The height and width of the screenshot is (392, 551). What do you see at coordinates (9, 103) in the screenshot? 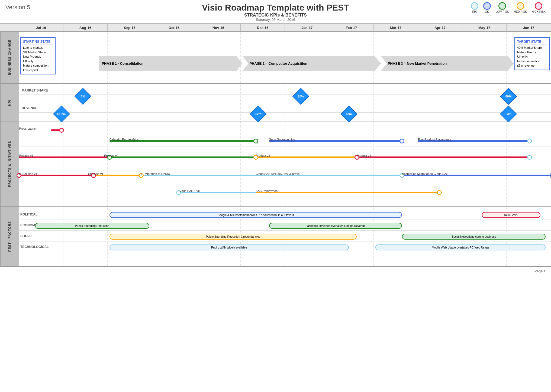
I see `kpi-label: KPI` at bounding box center [9, 103].